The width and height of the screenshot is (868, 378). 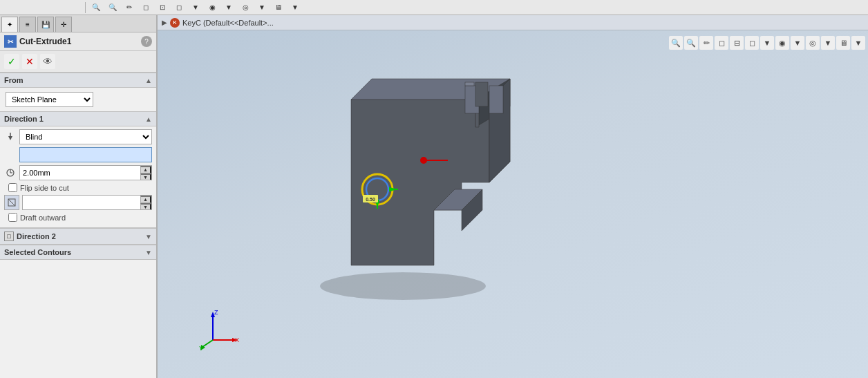 What do you see at coordinates (149, 80) in the screenshot?
I see `from-collapse-arrow: ▲` at bounding box center [149, 80].